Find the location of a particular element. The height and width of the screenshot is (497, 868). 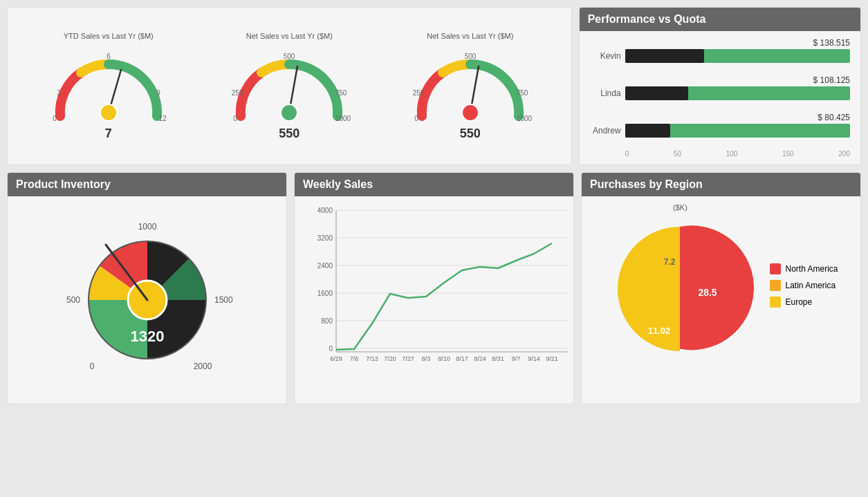

svg-text: 8/17 is located at coordinates (462, 359).